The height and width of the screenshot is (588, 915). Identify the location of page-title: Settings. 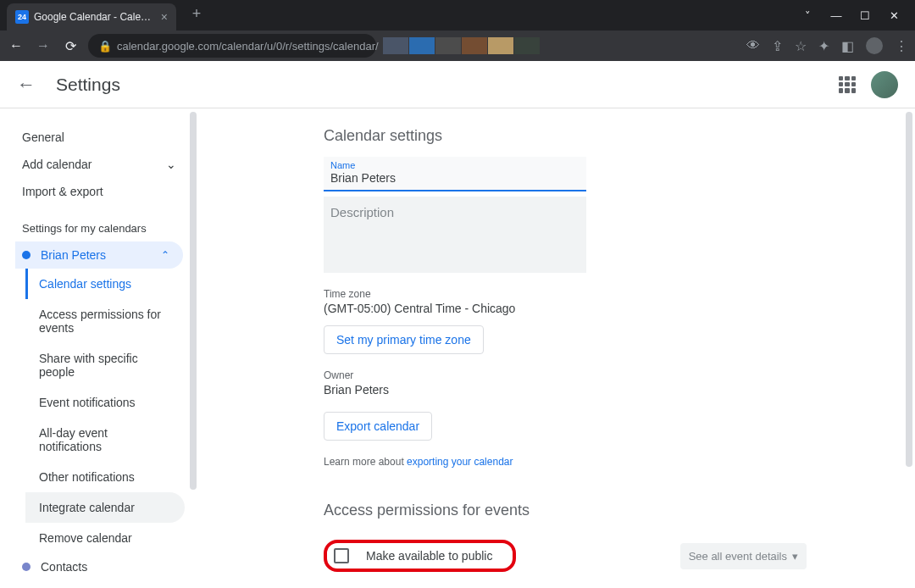
(88, 85).